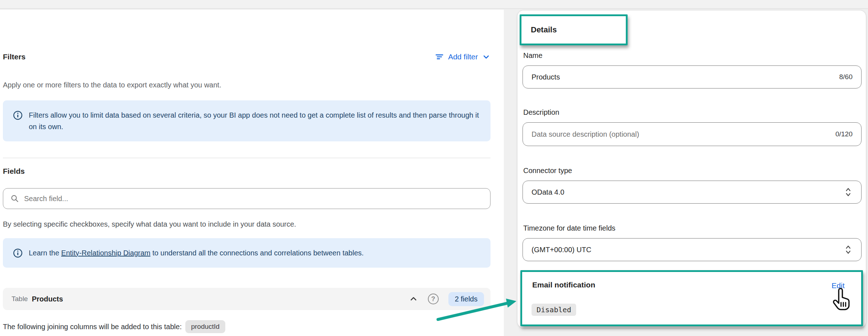 The width and height of the screenshot is (868, 336). Describe the element at coordinates (15, 199) in the screenshot. I see `search-icon` at that location.